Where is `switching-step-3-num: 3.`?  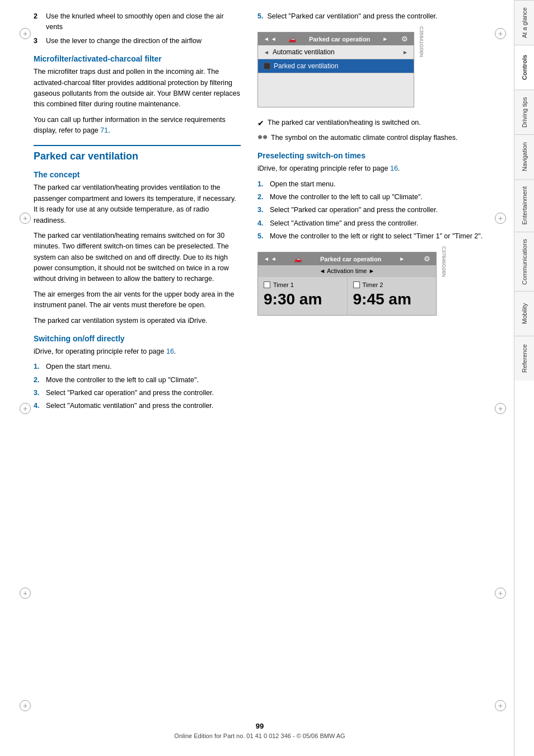
switching-step-3-num: 3. is located at coordinates (38, 393).